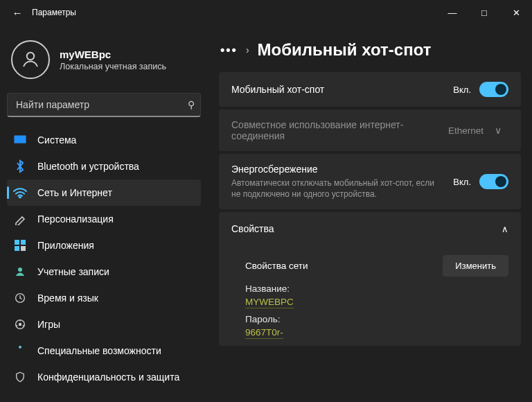 The image size is (532, 402). What do you see at coordinates (278, 89) in the screenshot?
I see `hotspot-label: Мобильный хот-спот` at bounding box center [278, 89].